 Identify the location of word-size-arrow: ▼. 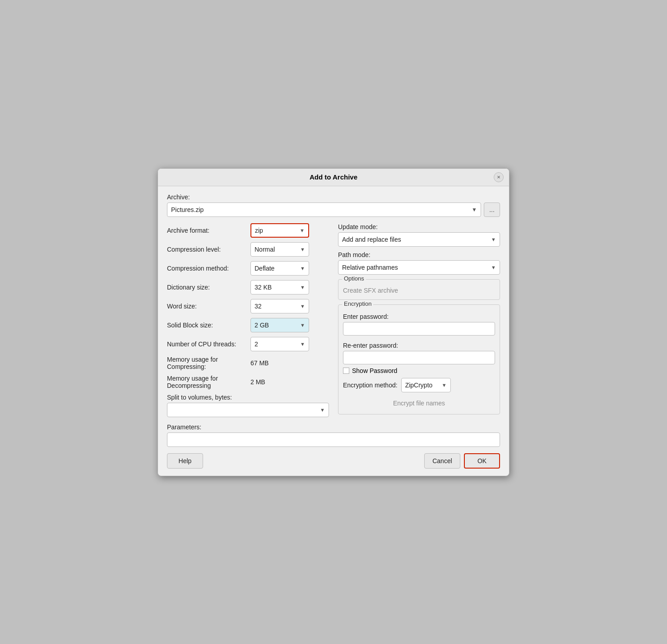
(302, 306).